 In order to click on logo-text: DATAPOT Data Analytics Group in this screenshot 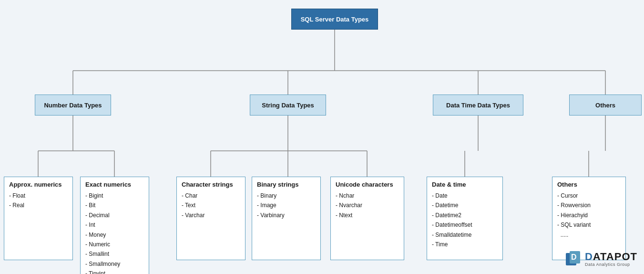, I will do `click(611, 259)`.